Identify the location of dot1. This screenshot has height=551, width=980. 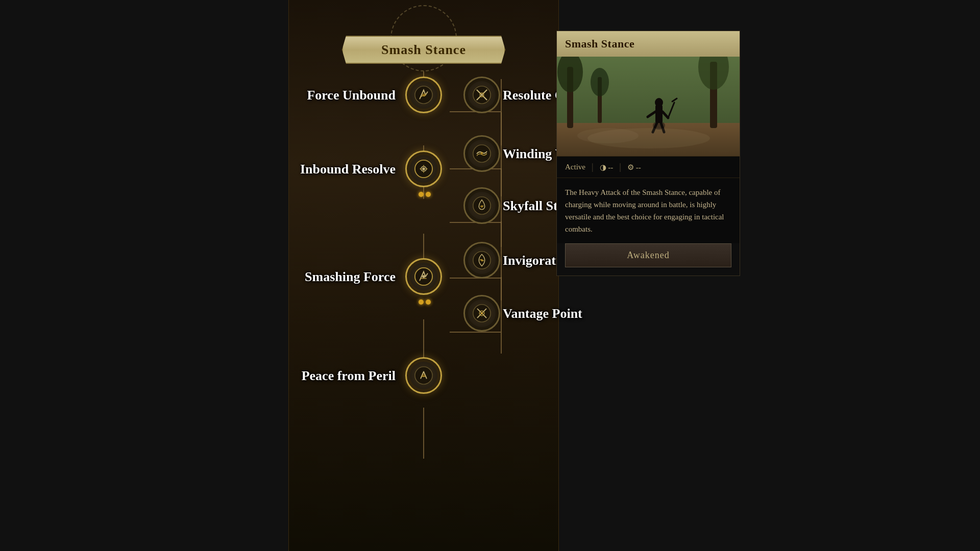
(421, 194).